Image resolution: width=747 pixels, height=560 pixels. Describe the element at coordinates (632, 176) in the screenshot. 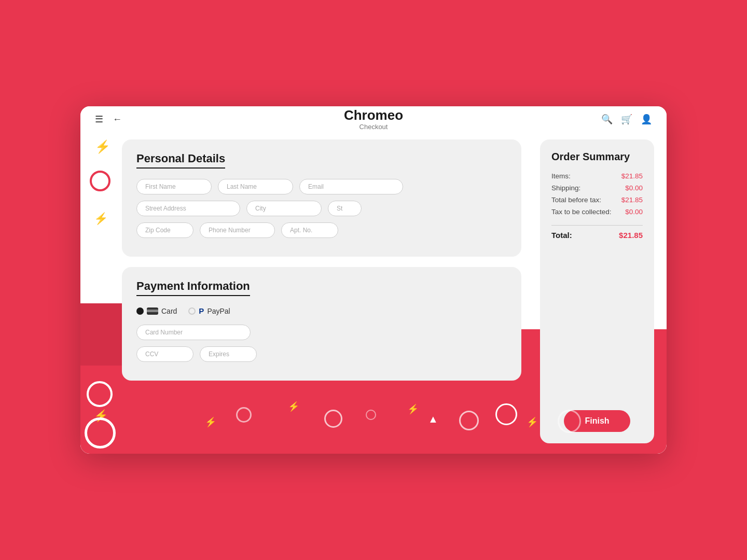

I see `items-value: $21.85` at that location.